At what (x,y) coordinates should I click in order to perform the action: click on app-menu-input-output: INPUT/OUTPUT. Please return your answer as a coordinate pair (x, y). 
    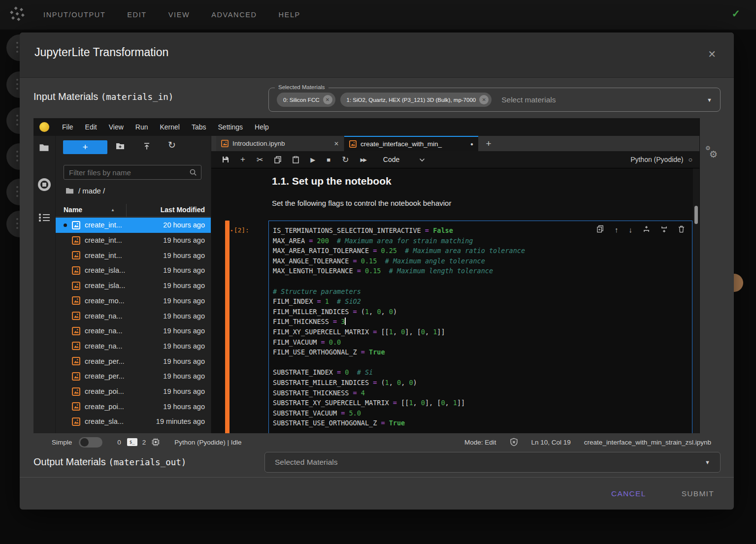
    Looking at the image, I should click on (74, 15).